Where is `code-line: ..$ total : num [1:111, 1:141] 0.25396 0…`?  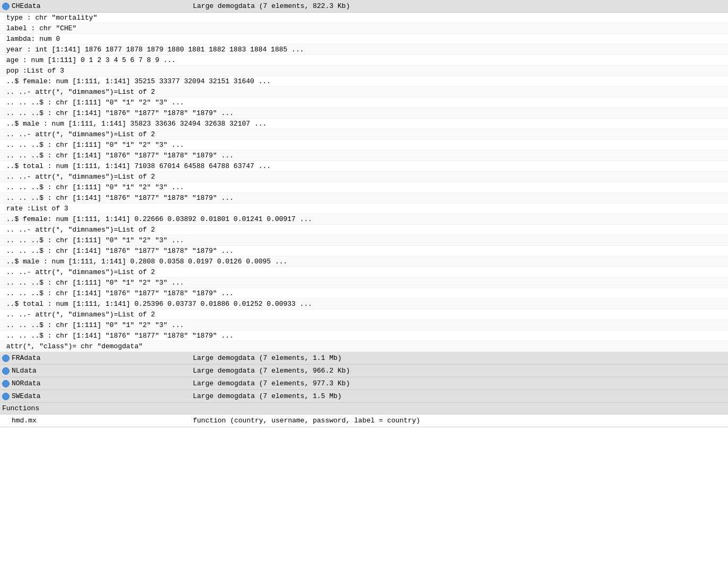 code-line: ..$ total : num [1:111, 1:141] 0.25396 0… is located at coordinates (364, 304).